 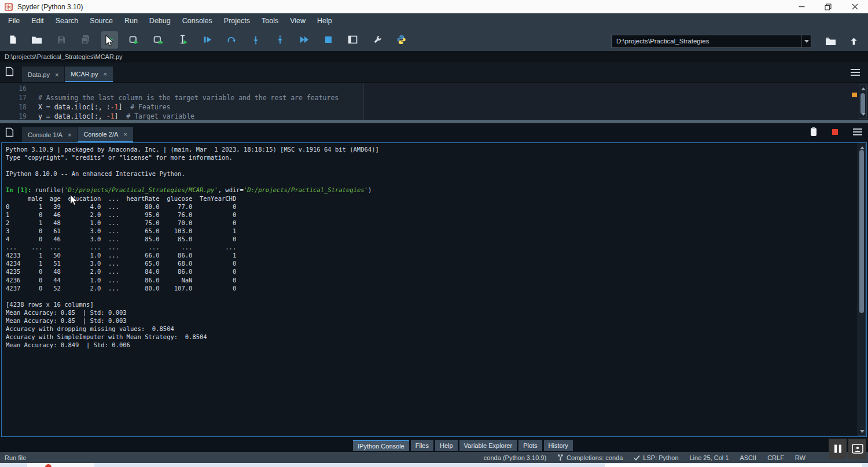 I want to click on step-into-button, so click(x=256, y=40).